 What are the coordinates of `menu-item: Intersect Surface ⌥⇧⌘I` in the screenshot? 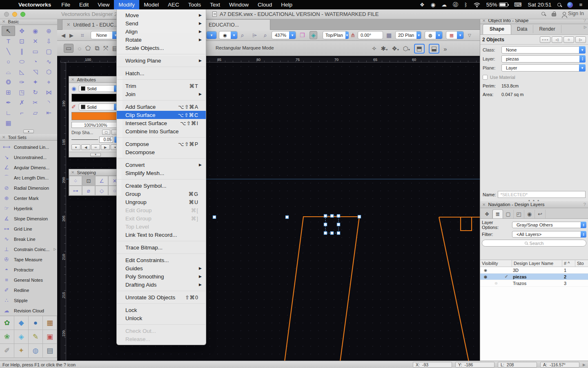 It's located at (161, 123).